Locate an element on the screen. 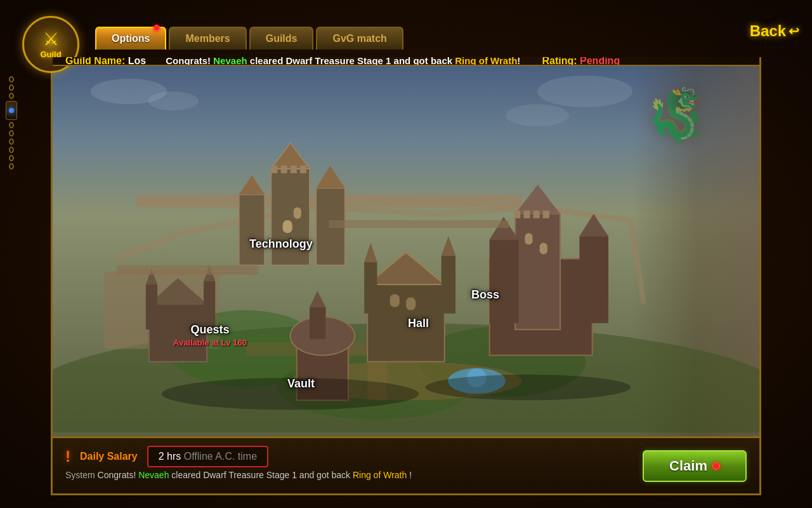 The image size is (812, 508). guild-info-bar: Guild Name: Los Congrats! Nevaeh cleared… is located at coordinates (406, 62).